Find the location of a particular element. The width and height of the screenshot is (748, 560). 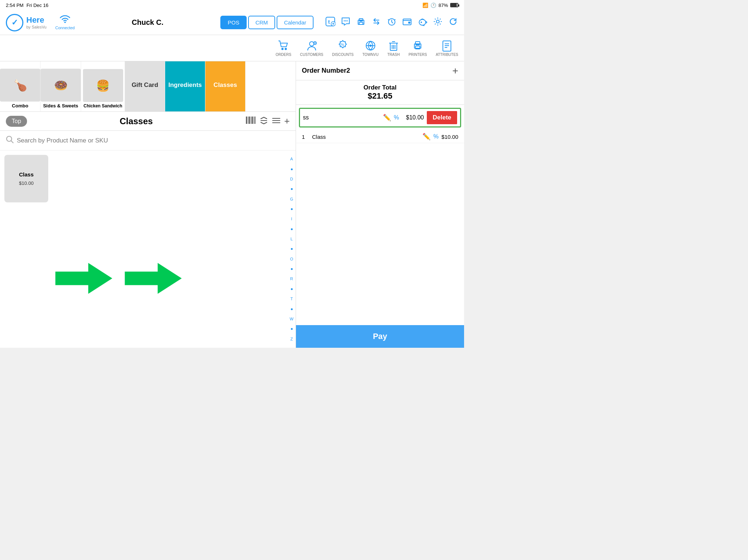

category-tab-ingredients: Ingredients is located at coordinates (185, 86).